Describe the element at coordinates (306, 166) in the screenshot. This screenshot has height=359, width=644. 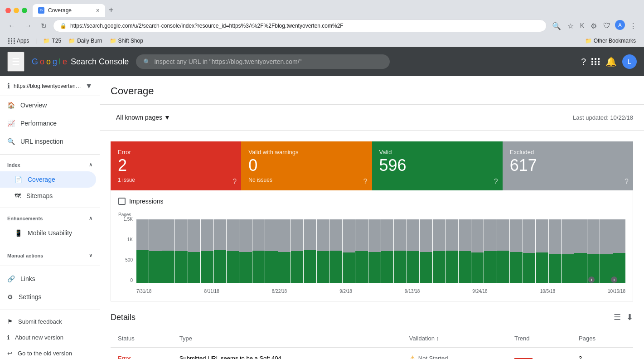
I see `warning-card: Valid with warnings 0 No issues ?` at that location.